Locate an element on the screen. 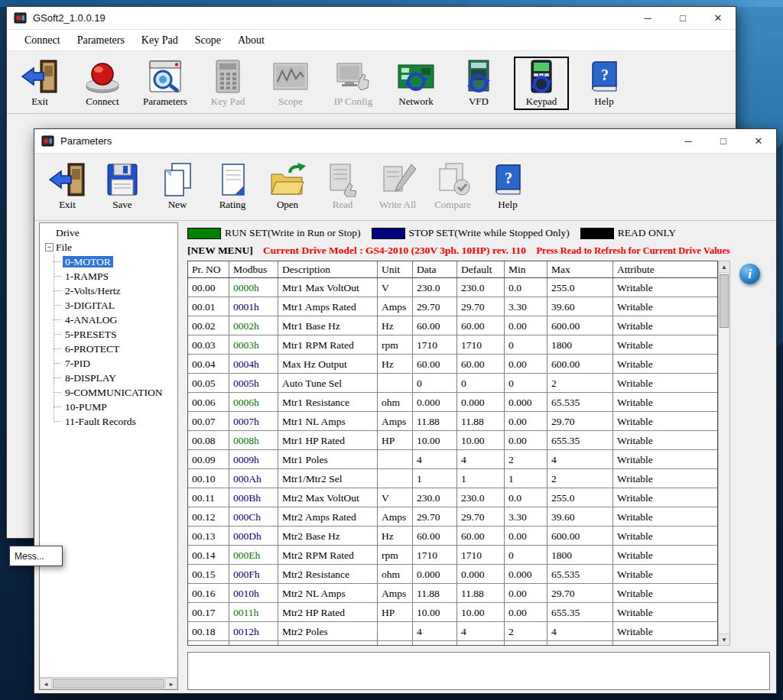 The width and height of the screenshot is (783, 700). tree-item: 6-PROTECT is located at coordinates (115, 348).